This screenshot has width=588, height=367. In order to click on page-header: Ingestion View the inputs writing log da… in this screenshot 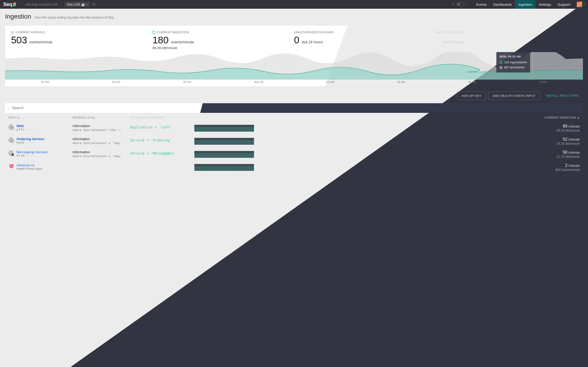, I will do `click(294, 15)`.